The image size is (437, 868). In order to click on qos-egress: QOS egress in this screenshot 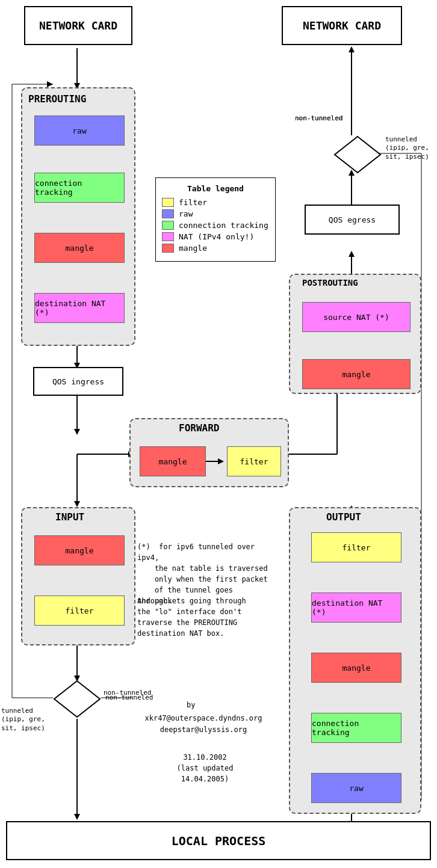, I will do `click(352, 220)`.